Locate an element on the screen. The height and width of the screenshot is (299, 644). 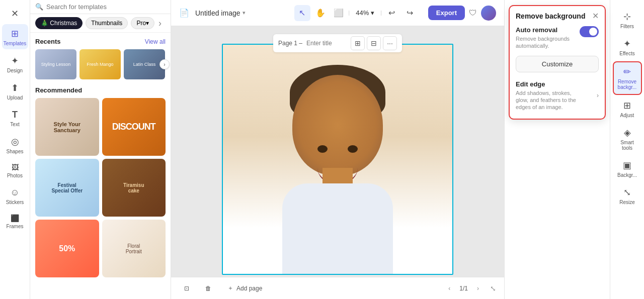
recommended-header: Recommended is located at coordinates (101, 90).